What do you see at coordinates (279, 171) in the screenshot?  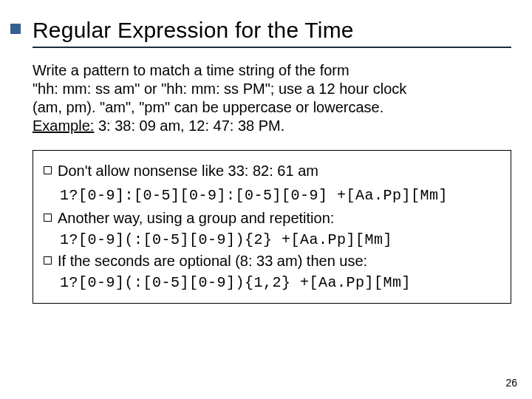 I see `bullet-1-text: Don't allow nonsense like 33: 82: 61 am` at bounding box center [279, 171].